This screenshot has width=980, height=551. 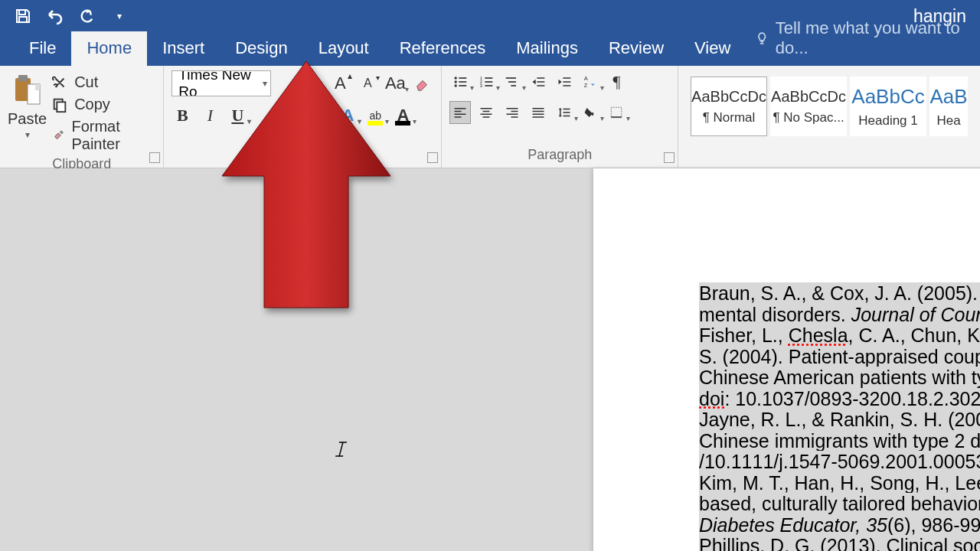 What do you see at coordinates (28, 90) in the screenshot?
I see `paste-icon` at bounding box center [28, 90].